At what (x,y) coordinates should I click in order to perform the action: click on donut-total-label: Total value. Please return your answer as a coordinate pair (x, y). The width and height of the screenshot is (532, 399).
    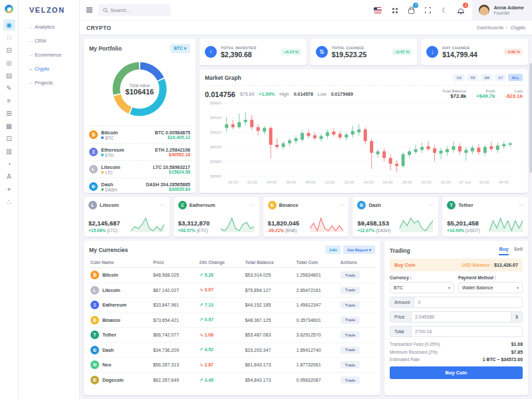
    Looking at the image, I should click on (140, 85).